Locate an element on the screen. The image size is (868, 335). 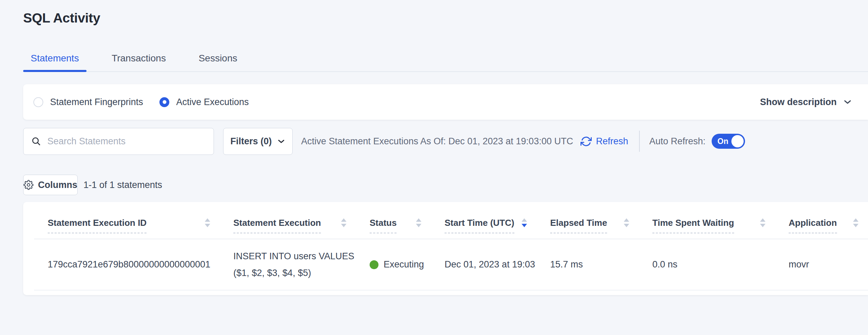
auto-refresh-toggle: On is located at coordinates (728, 141).